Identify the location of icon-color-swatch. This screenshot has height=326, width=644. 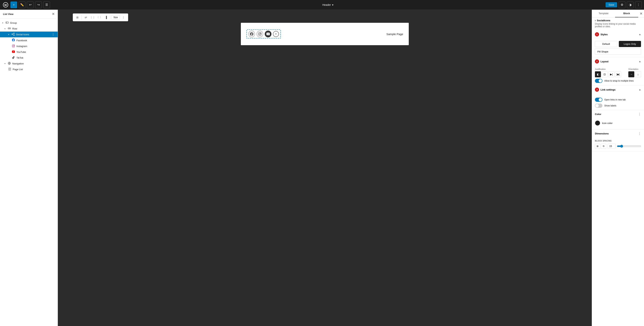
(598, 123).